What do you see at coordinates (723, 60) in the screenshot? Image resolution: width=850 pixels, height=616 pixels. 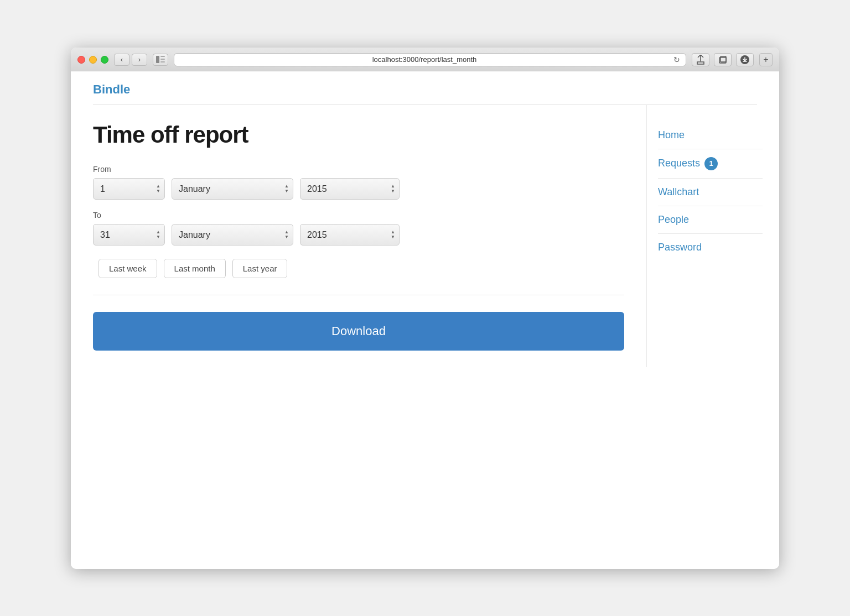 I see `tabs-button` at bounding box center [723, 60].